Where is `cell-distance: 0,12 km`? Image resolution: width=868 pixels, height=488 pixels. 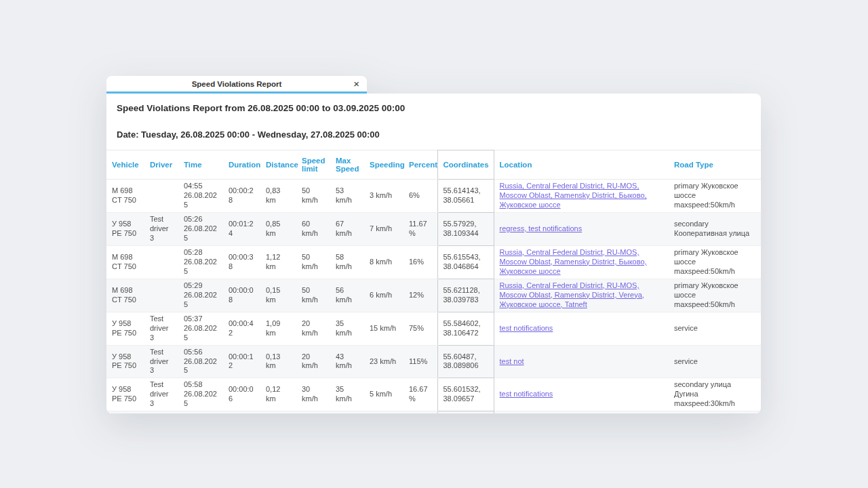
cell-distance: 0,12 km is located at coordinates (278, 394).